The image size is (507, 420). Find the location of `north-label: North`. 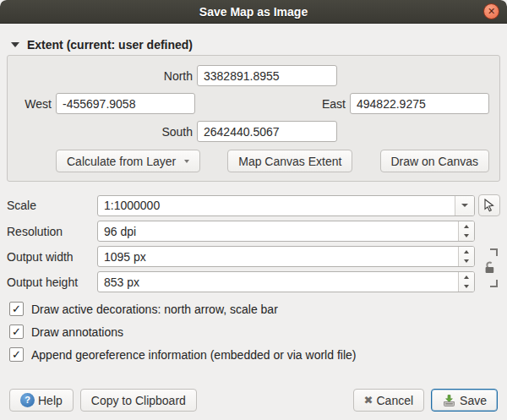

north-label: North is located at coordinates (105, 76).